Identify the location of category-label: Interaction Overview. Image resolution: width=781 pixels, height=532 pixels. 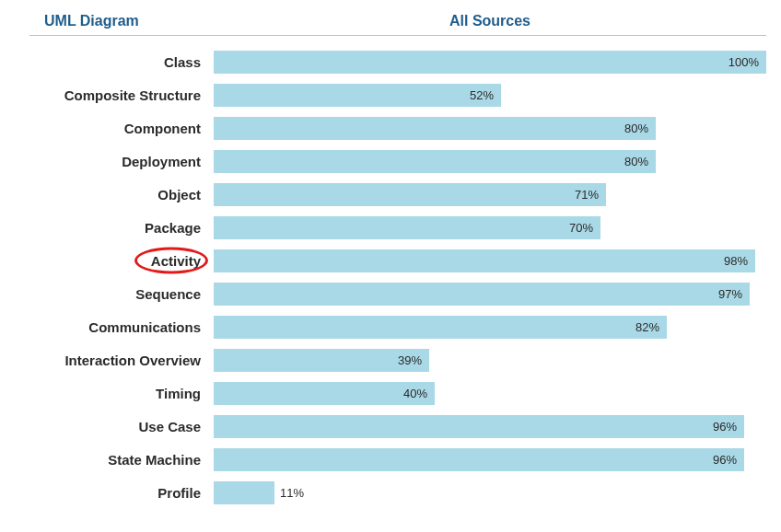
(122, 361).